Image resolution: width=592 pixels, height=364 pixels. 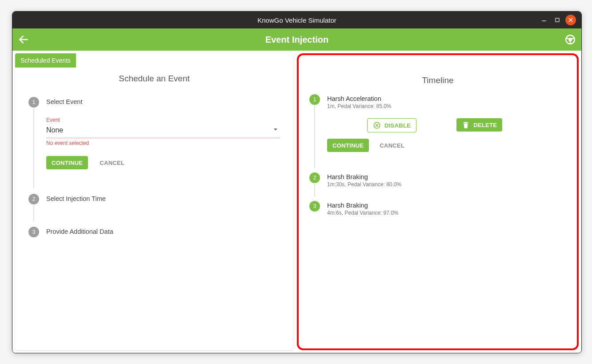 What do you see at coordinates (276, 130) in the screenshot?
I see `chevron-down-icon` at bounding box center [276, 130].